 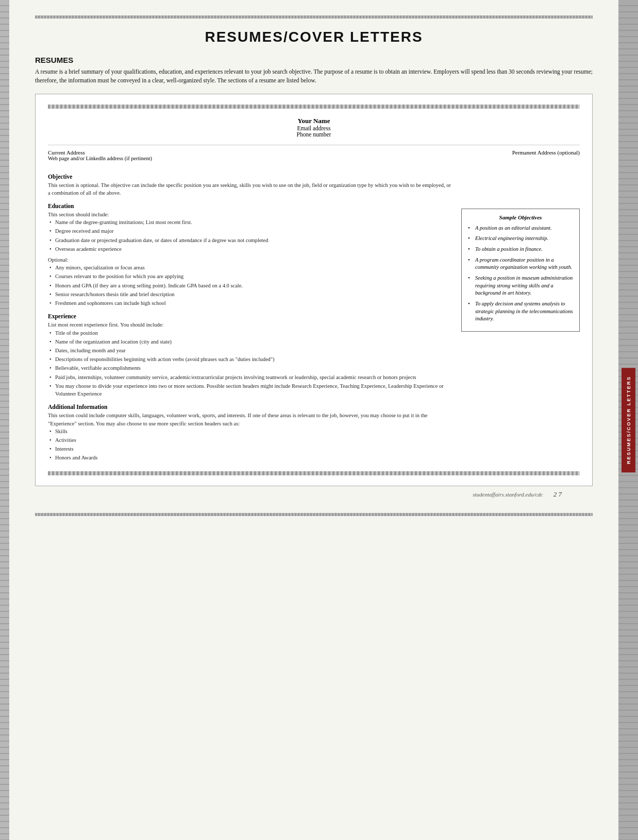 I want to click on right-sidebar: RESUMES/COVER LETTERS, so click(x=628, y=420).